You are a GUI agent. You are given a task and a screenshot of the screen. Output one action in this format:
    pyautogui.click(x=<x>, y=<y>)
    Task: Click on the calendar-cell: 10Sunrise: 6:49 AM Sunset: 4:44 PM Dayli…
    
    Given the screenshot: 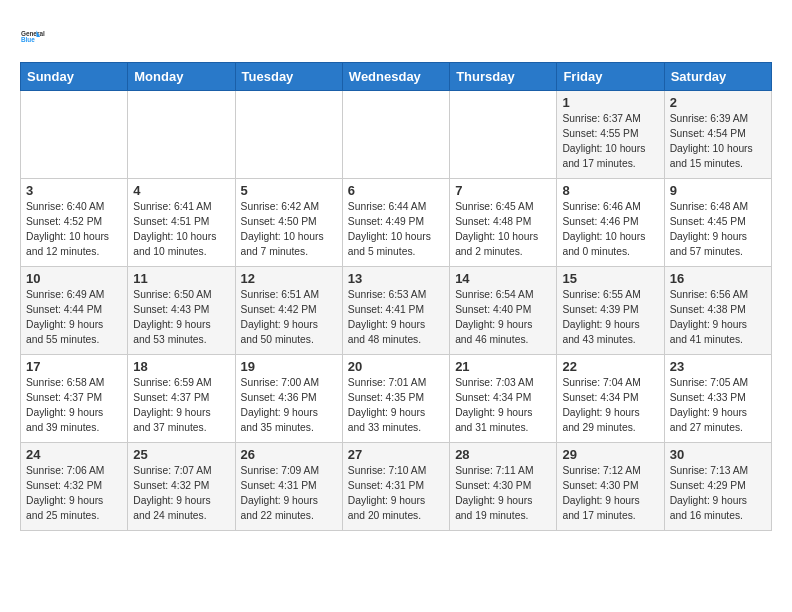 What is the action you would take?
    pyautogui.click(x=74, y=311)
    